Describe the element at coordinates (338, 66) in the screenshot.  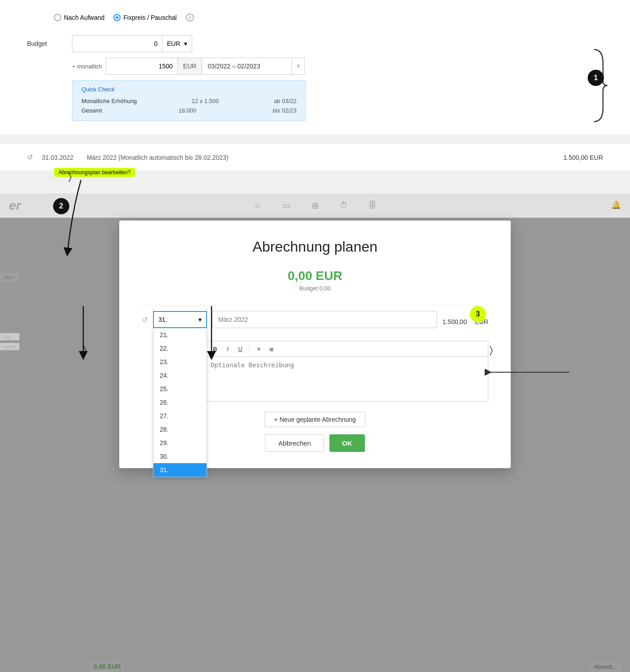
I see `monthly-row: + monatlich EUR 03/2022 – 02/2023 ×` at that location.